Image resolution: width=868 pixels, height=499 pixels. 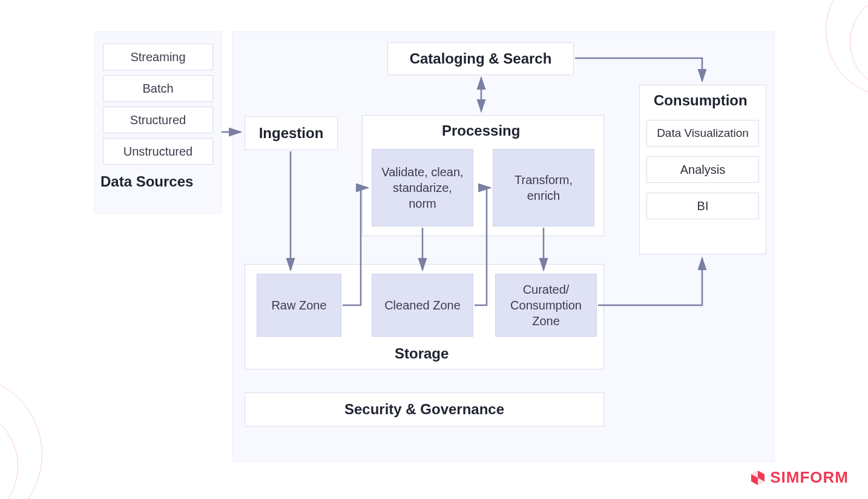 I want to click on data-source-item: Streaming, so click(x=158, y=57).